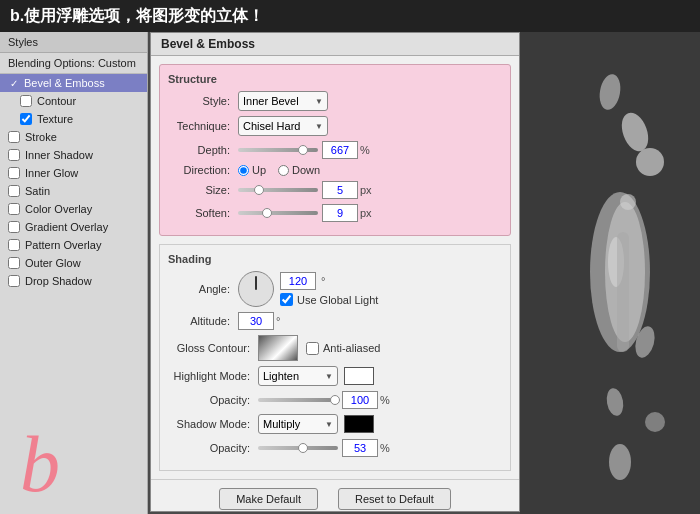 This screenshot has width=700, height=514. What do you see at coordinates (14, 173) in the screenshot?
I see `inner-glow-checkbox` at bounding box center [14, 173].